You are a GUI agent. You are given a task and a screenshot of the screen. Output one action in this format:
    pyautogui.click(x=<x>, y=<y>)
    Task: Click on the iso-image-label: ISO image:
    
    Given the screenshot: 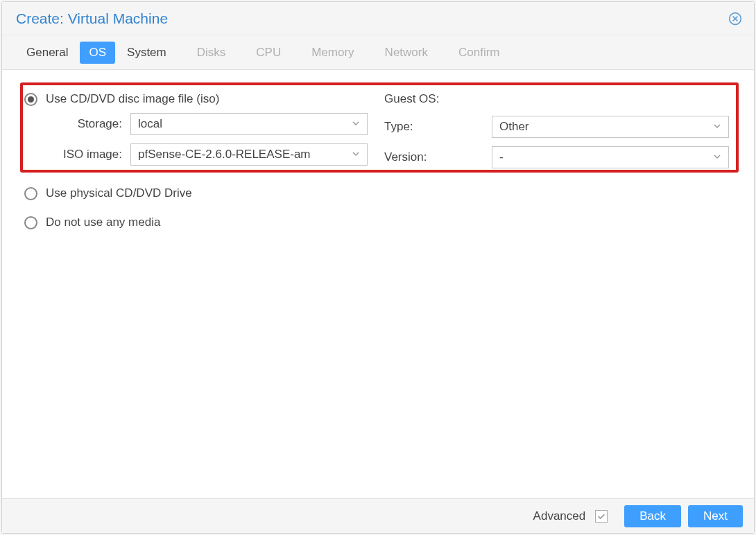 What is the action you would take?
    pyautogui.click(x=78, y=155)
    